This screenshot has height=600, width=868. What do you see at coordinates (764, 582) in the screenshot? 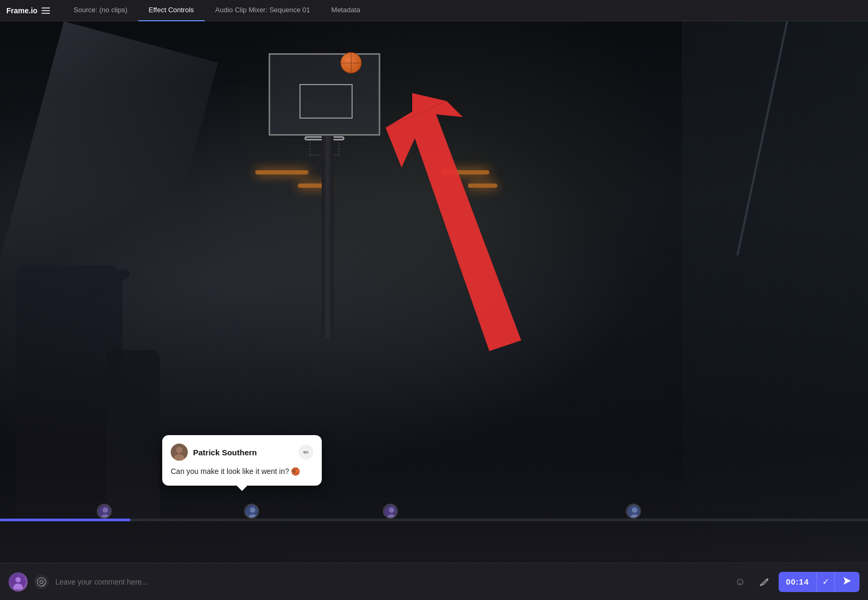
I see `draw-button` at bounding box center [764, 582].